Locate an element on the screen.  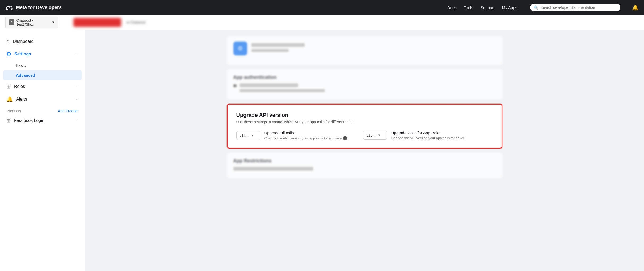
search-bar: 🔍 is located at coordinates (575, 7).